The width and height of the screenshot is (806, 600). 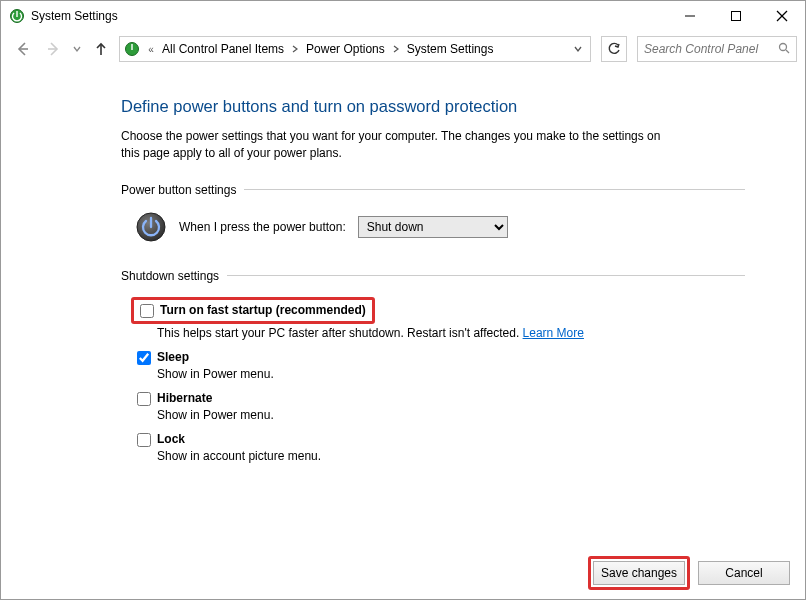 What do you see at coordinates (689, 573) in the screenshot?
I see `footer-buttons: Save changes Cancel` at bounding box center [689, 573].